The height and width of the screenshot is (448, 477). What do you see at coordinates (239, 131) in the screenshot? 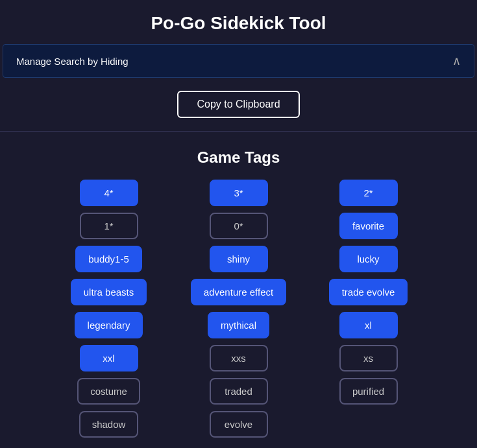
I see `divider` at bounding box center [239, 131].